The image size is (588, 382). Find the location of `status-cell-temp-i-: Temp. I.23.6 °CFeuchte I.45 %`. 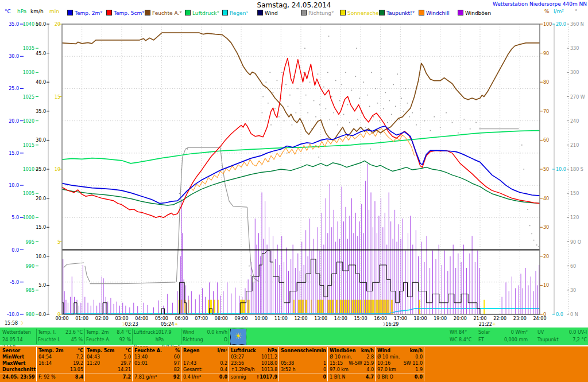

status-cell-temp-i-: Temp. I.23.6 °CFeuchte I.45 % is located at coordinates (60, 336).